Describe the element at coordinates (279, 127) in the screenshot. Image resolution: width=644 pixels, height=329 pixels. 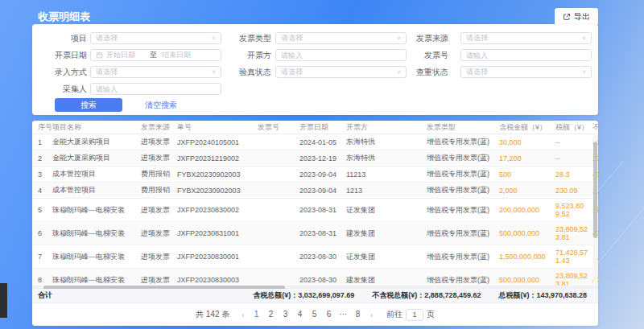
I see `column-header-invoice_no: 发票号` at that location.